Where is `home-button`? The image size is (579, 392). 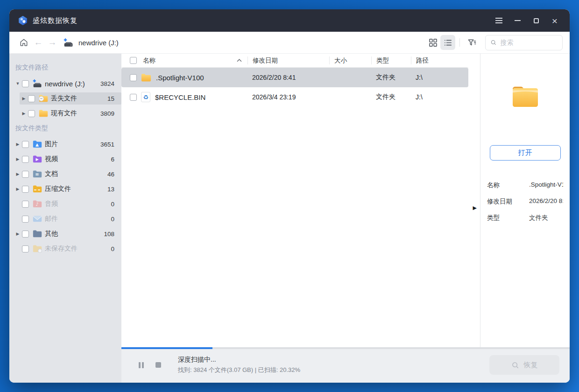 home-button is located at coordinates (24, 42).